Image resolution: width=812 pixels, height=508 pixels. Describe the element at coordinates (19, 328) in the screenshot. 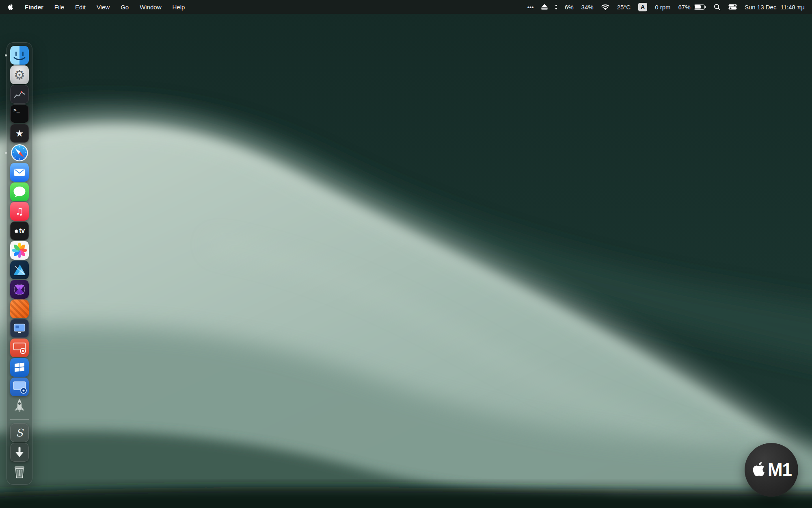

I see `dock-item-vm-monitor-app` at that location.